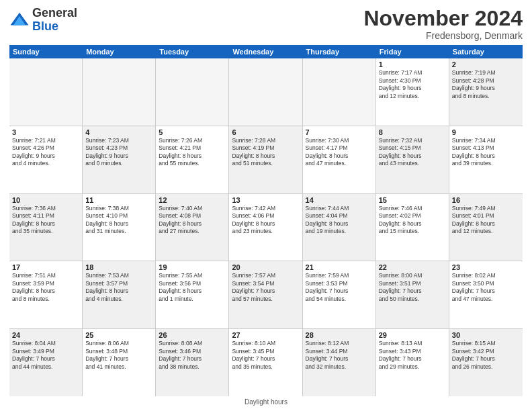 Image resolution: width=532 pixels, height=411 pixels. Describe the element at coordinates (412, 85) in the screenshot. I see `day-info: Sunrise: 7:17 AM Sunset: 4:30 PM Dayligh…` at that location.